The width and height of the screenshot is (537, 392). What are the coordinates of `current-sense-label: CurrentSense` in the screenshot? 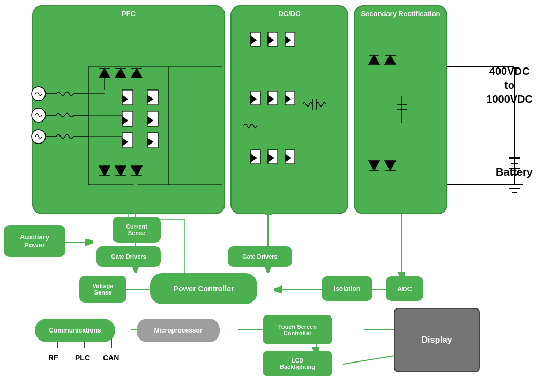 It's located at (137, 230).